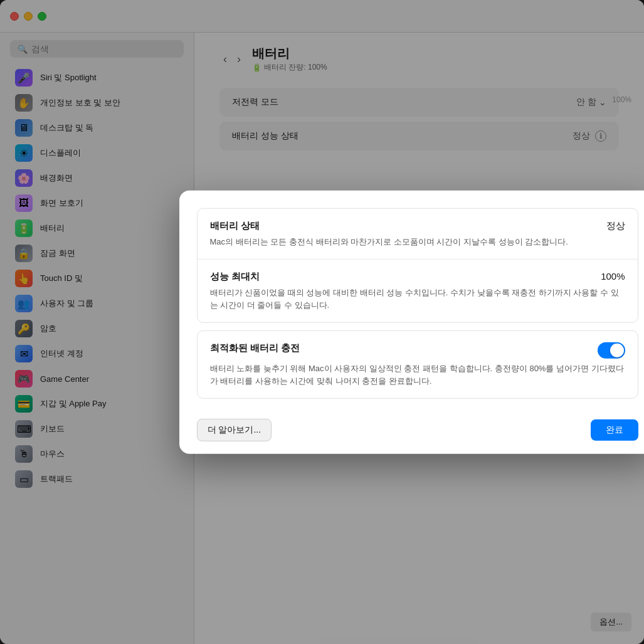 This screenshot has width=644, height=644. What do you see at coordinates (418, 277) in the screenshot?
I see `modal-row-header-perf: 성능 최대치 100%` at bounding box center [418, 277].